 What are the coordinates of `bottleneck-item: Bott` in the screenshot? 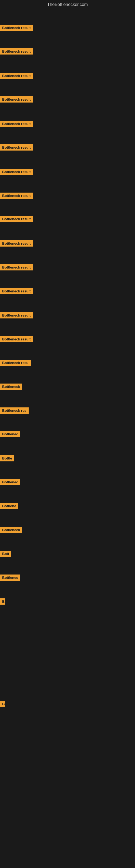 It's located at (6, 554).